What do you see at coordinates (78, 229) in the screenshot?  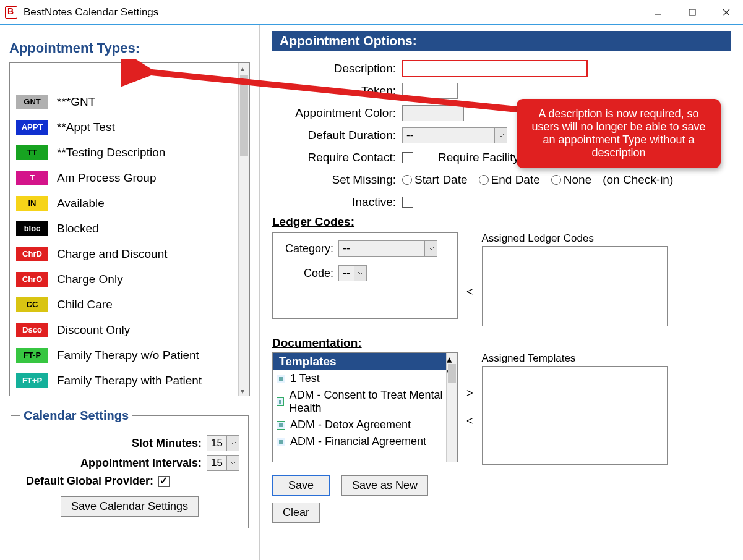 I see `type-label: Blocked` at bounding box center [78, 229].